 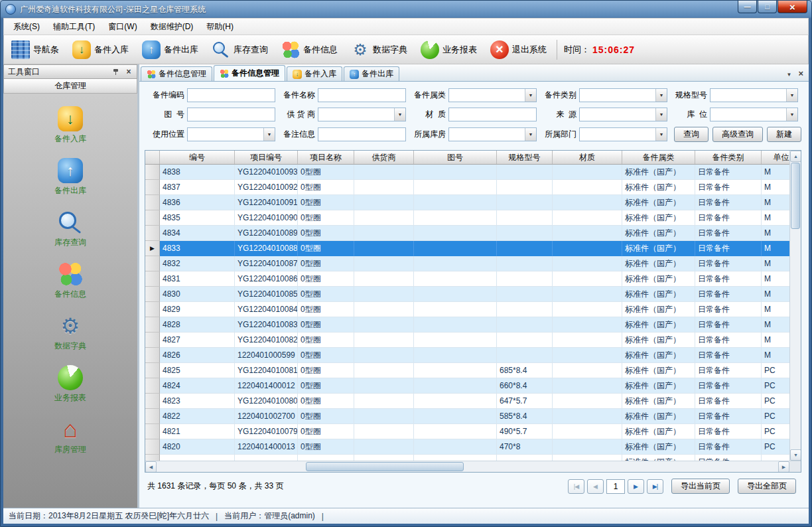 What do you see at coordinates (448, 50) in the screenshot?
I see `toolbar-button: 业务报表` at bounding box center [448, 50].